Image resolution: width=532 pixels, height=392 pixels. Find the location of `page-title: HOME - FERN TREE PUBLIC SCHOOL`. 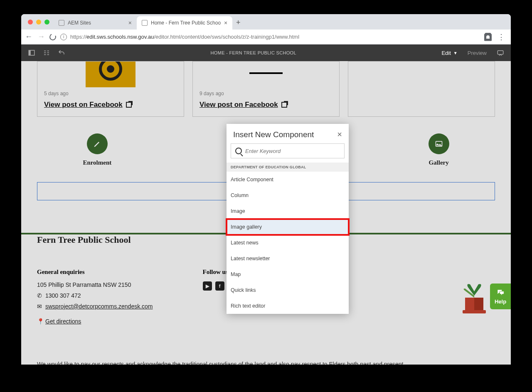

page-title: HOME - FERN TREE PUBLIC SCHOOL is located at coordinates (254, 53).